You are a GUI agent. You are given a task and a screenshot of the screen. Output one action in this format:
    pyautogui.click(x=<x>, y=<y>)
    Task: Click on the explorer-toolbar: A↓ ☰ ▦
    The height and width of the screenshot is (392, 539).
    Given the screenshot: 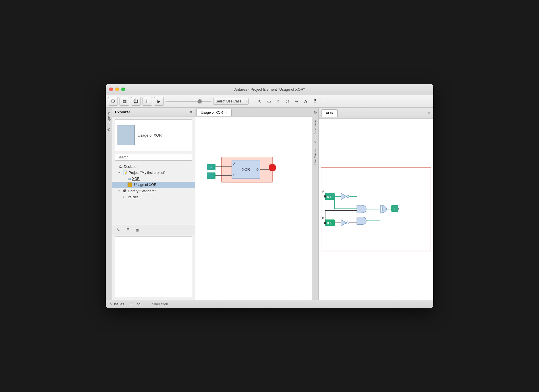 What is the action you would take?
    pyautogui.click(x=153, y=230)
    